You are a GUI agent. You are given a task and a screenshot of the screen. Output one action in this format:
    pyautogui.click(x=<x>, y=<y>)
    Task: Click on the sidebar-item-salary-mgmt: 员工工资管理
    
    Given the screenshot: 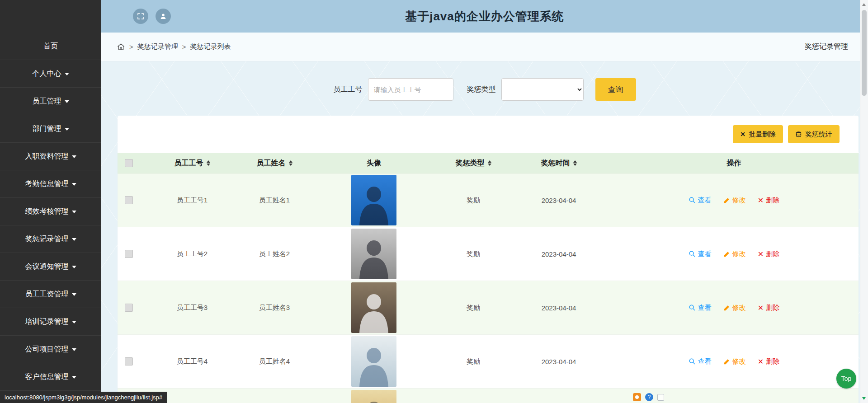 What is the action you would take?
    pyautogui.click(x=51, y=295)
    